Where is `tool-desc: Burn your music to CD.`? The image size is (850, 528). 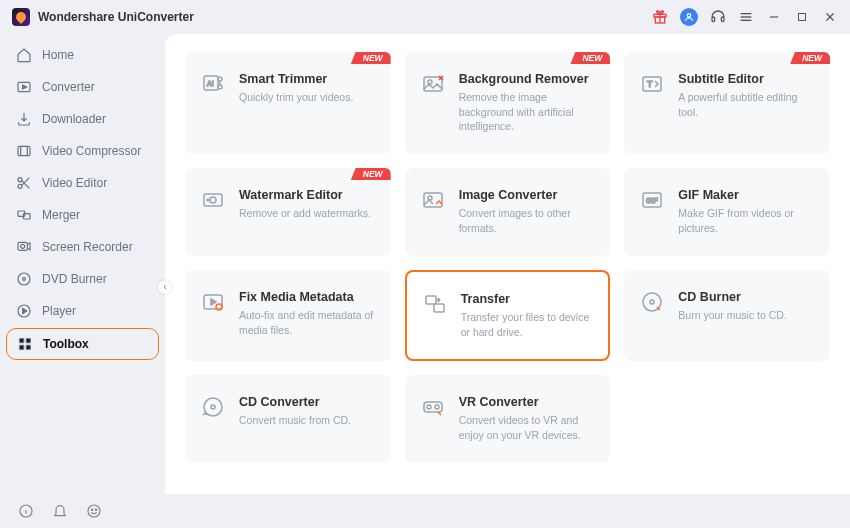 tool-desc: Burn your music to CD. is located at coordinates (746, 316).